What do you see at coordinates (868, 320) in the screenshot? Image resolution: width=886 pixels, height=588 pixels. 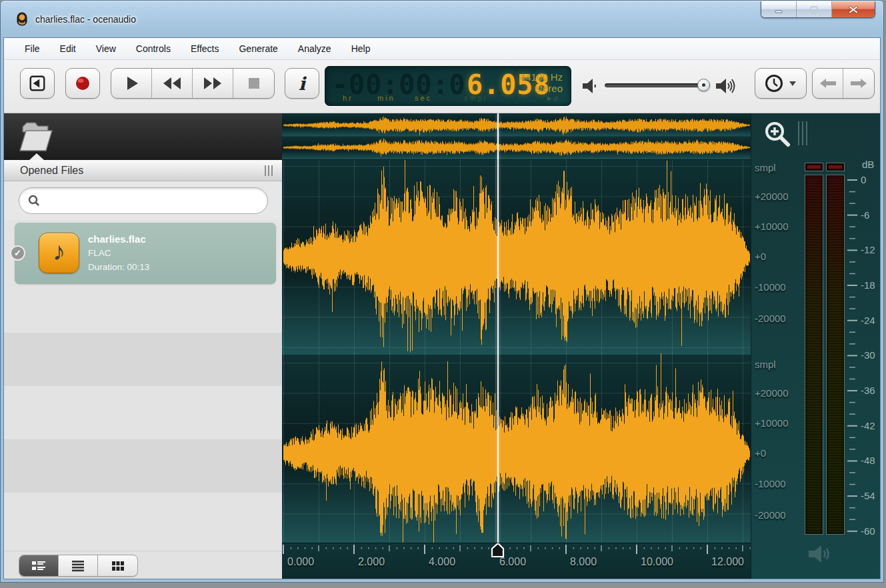 I see `svg-text: -24` at bounding box center [868, 320].